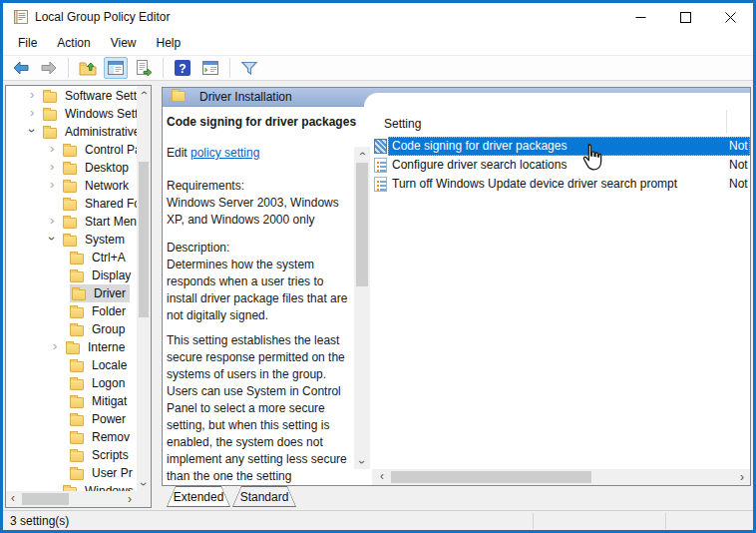  I want to click on minimize-button, so click(640, 17).